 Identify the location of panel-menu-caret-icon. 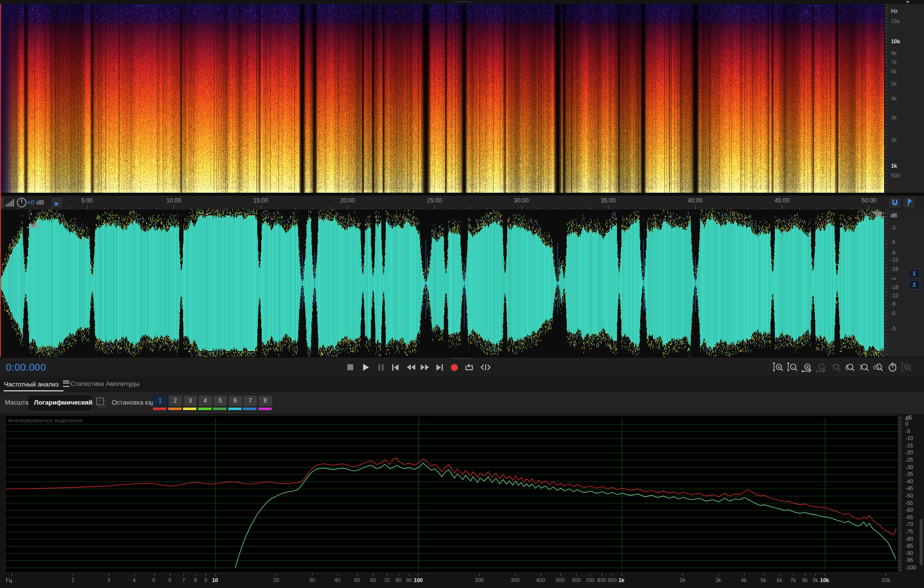
(908, 2).